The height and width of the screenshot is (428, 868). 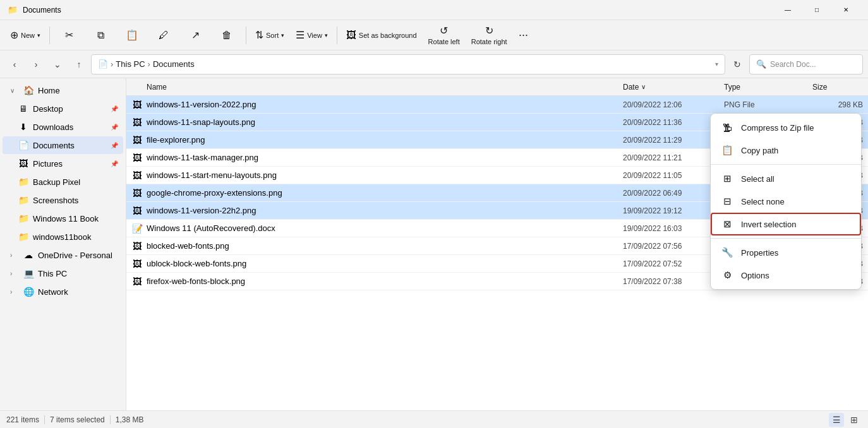 I want to click on search-icon: 🔍, so click(x=761, y=64).